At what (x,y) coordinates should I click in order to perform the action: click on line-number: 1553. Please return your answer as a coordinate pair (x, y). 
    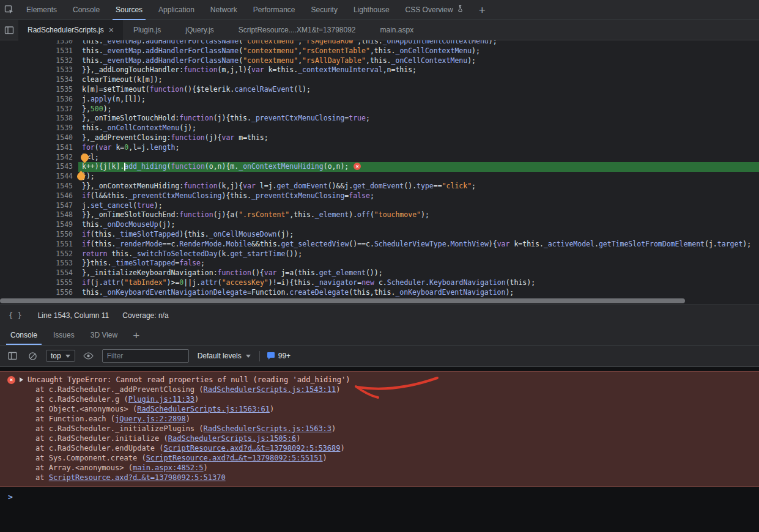
    Looking at the image, I should click on (39, 264).